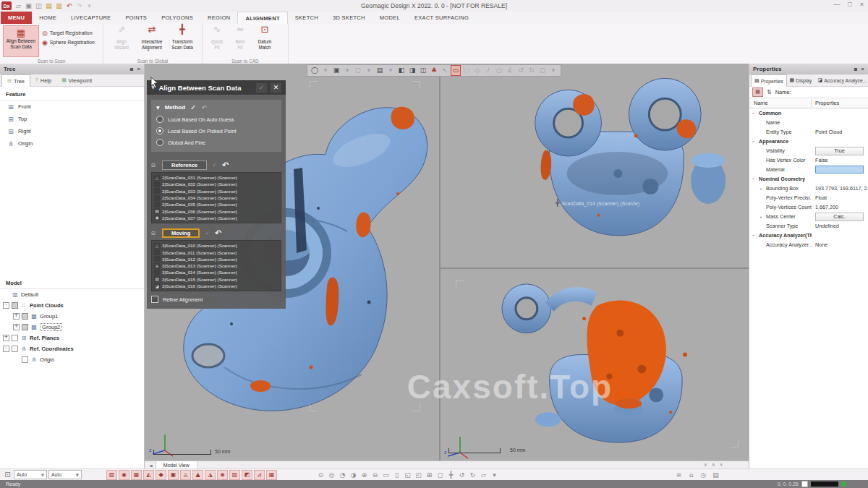 The image size is (868, 488). What do you see at coordinates (72, 143) in the screenshot?
I see `tree-item-origin: ⋔Origin` at bounding box center [72, 143].